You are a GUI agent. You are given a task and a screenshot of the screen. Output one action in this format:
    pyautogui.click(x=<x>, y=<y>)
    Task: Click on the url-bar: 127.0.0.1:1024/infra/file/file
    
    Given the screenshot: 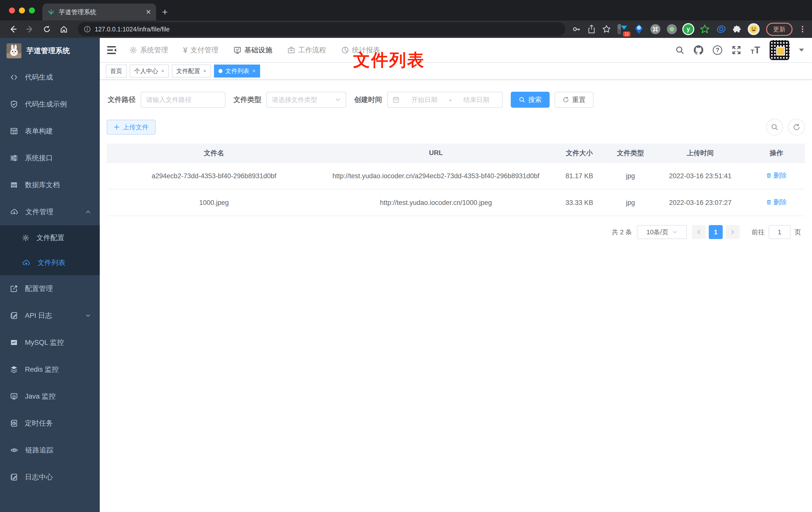 What is the action you would take?
    pyautogui.click(x=322, y=29)
    